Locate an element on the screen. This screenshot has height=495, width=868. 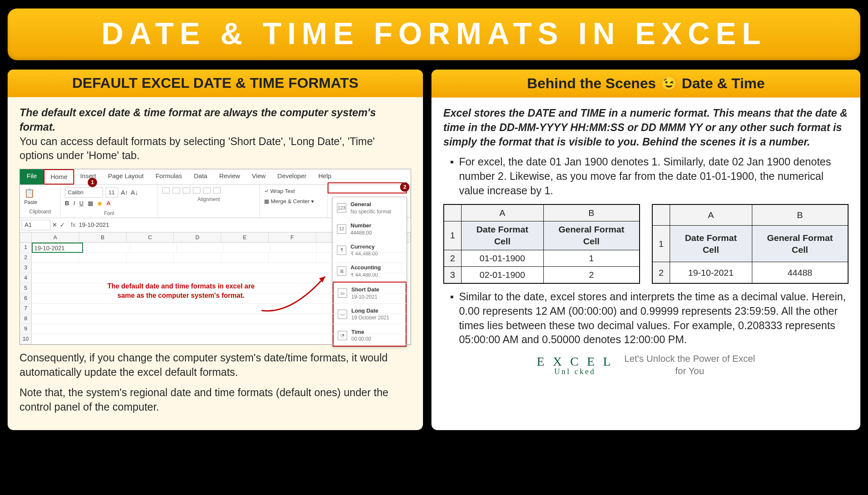
tab-home: Home is located at coordinates (59, 177).